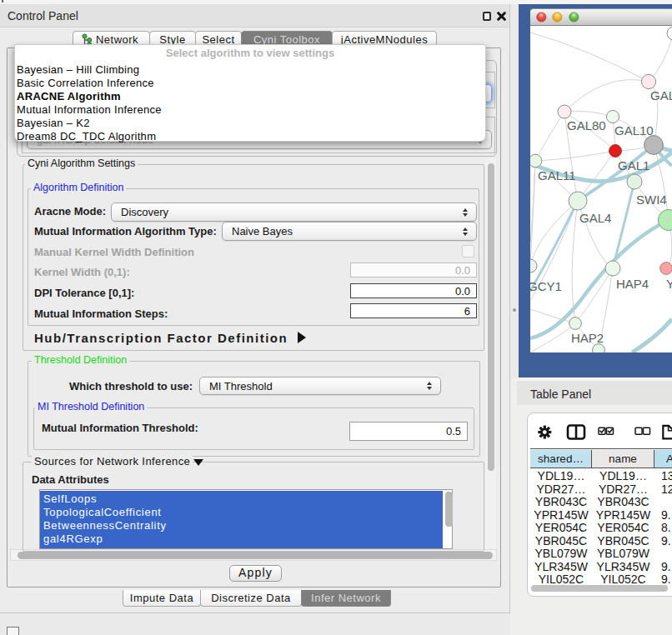 The width and height of the screenshot is (672, 635). I want to click on svg-text: GAL1, so click(634, 165).